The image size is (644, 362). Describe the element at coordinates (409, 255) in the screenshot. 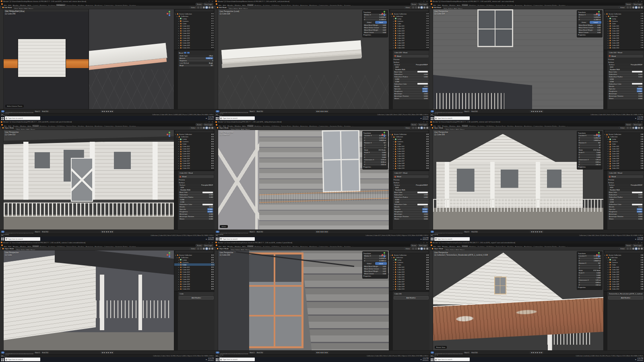

I see `outliner-item: ▸Scene Collection` at that location.